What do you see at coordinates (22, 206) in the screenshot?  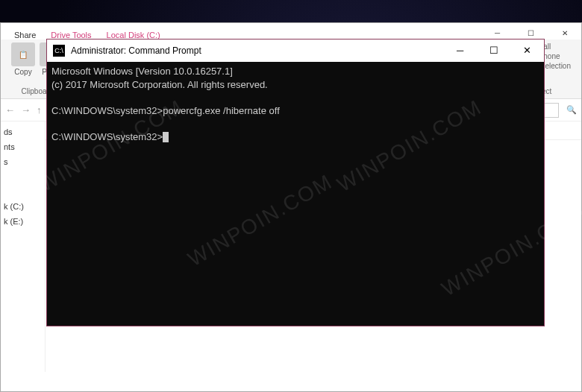 I see `sidebar-item-disk-c: k (C:)` at bounding box center [22, 206].